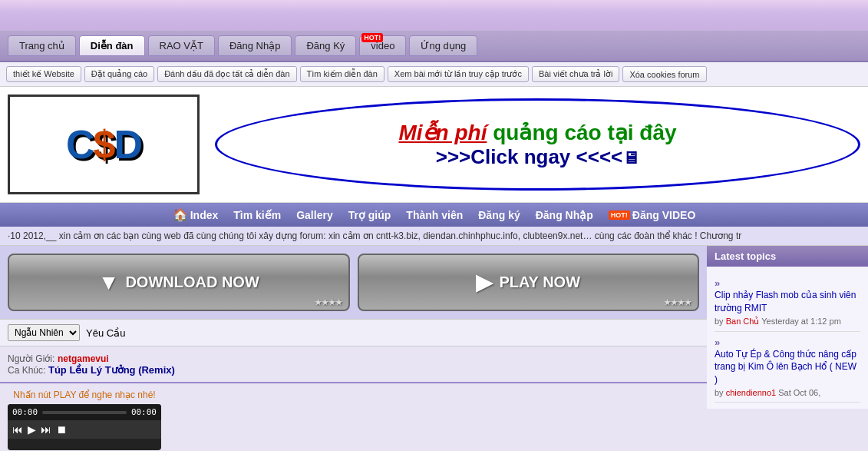  Describe the element at coordinates (144, 412) in the screenshot. I see `player-total: 00:00` at that location.